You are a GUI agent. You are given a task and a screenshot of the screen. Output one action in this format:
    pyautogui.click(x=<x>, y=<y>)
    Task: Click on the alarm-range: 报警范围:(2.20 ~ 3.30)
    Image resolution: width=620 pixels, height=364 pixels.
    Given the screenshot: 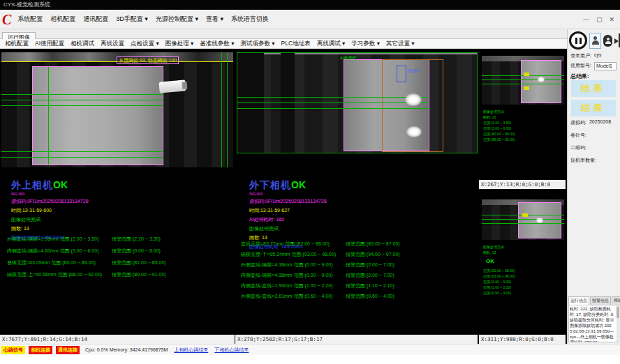 What is the action you would take?
    pyautogui.click(x=136, y=239)
    